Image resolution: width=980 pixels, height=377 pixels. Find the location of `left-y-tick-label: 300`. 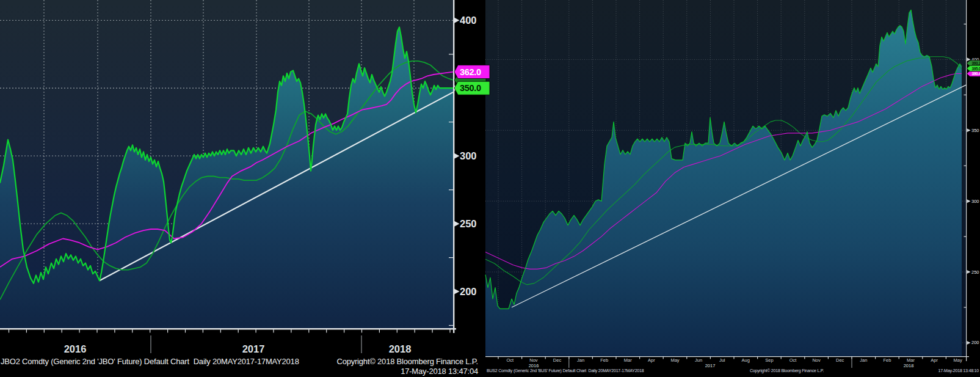

left-y-tick-label: 300 is located at coordinates (468, 156).